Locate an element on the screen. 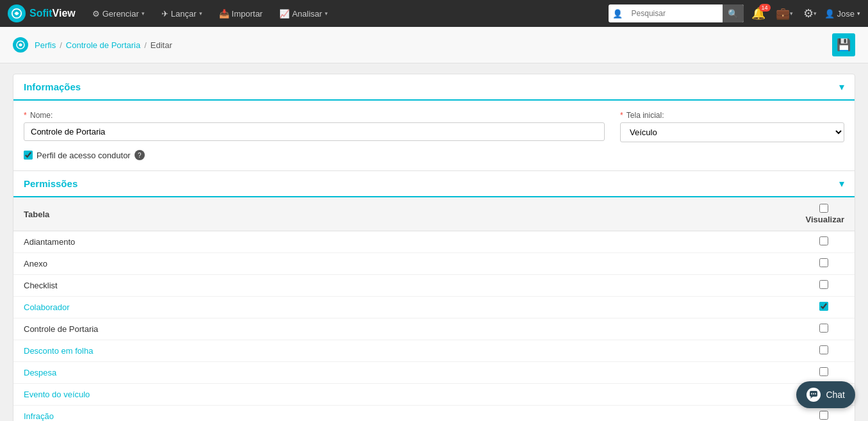 This screenshot has width=868, height=421. perm-row-link: Evento do veículo is located at coordinates (56, 395).